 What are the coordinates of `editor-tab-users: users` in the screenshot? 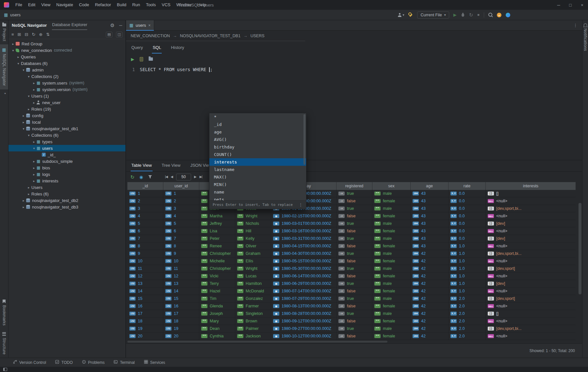 It's located at (140, 25).